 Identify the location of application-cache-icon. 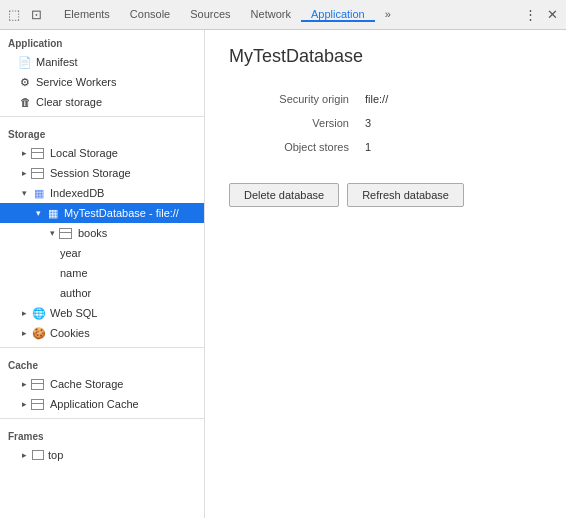
(39, 404).